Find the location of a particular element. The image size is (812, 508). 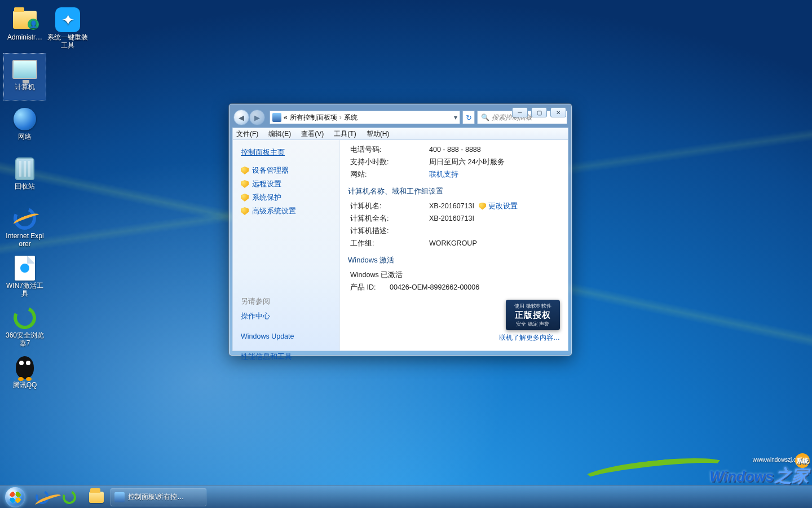

user-badge-icon: 👤 is located at coordinates (33, 24).